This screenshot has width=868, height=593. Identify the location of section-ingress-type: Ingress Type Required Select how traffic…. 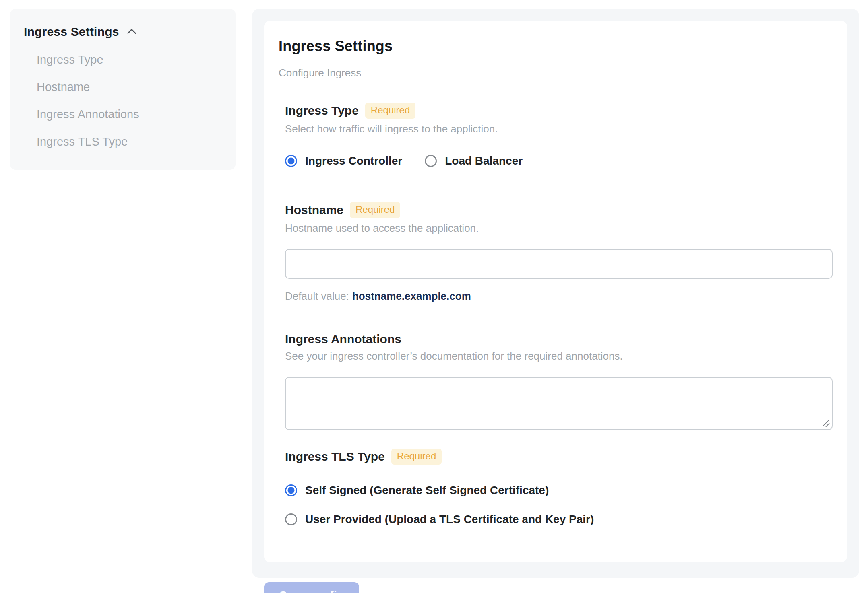
(559, 119).